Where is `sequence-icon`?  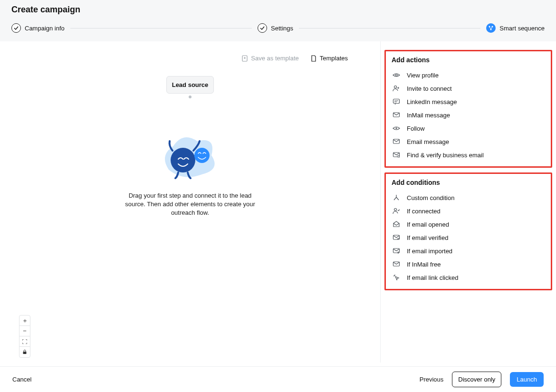 sequence-icon is located at coordinates (491, 28).